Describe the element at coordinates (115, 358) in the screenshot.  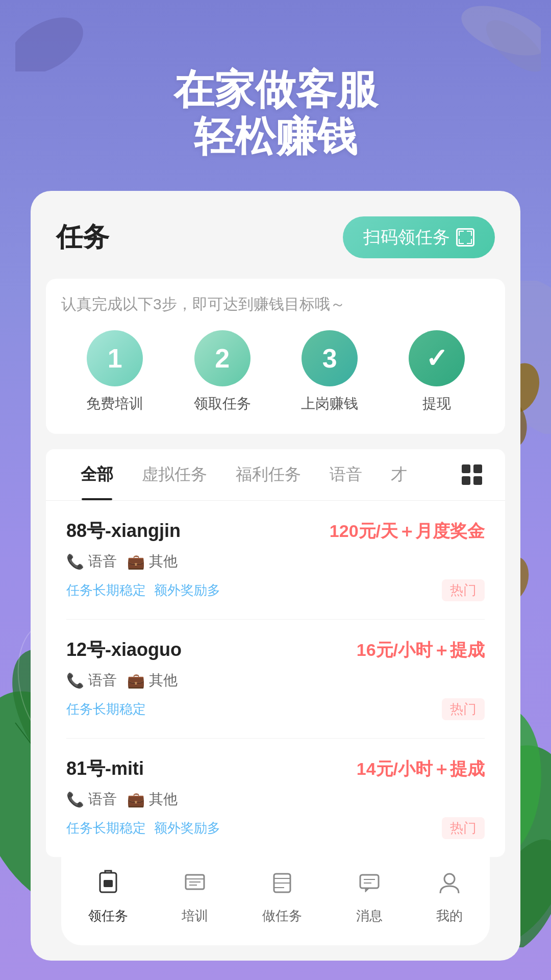
I see `step-circle-1: 1` at that location.